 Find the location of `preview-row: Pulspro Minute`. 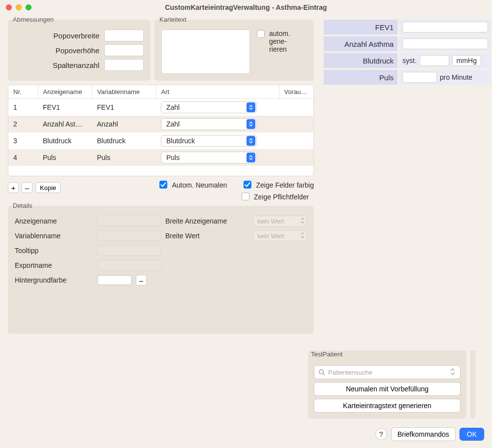

preview-row: Pulspro Minute is located at coordinates (407, 77).